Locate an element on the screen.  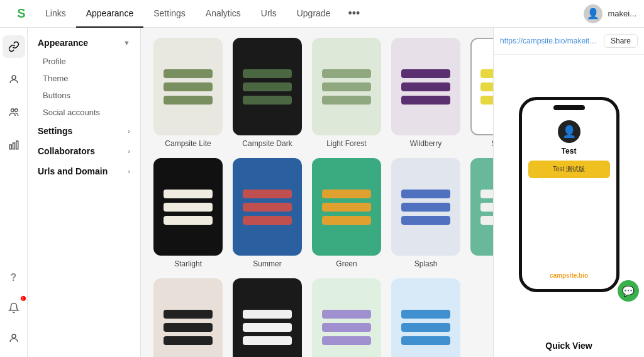
theme-name-label: Wildberry is located at coordinates (426, 144).